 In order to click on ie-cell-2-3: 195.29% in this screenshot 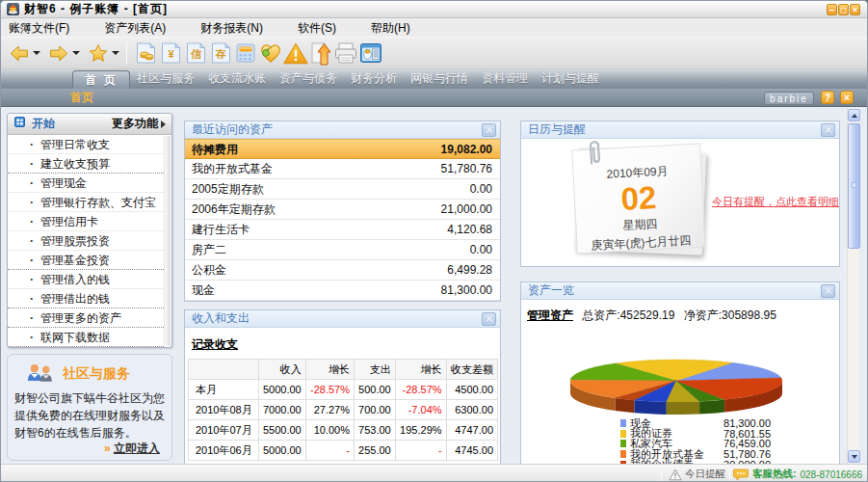, I will do `click(420, 430)`.